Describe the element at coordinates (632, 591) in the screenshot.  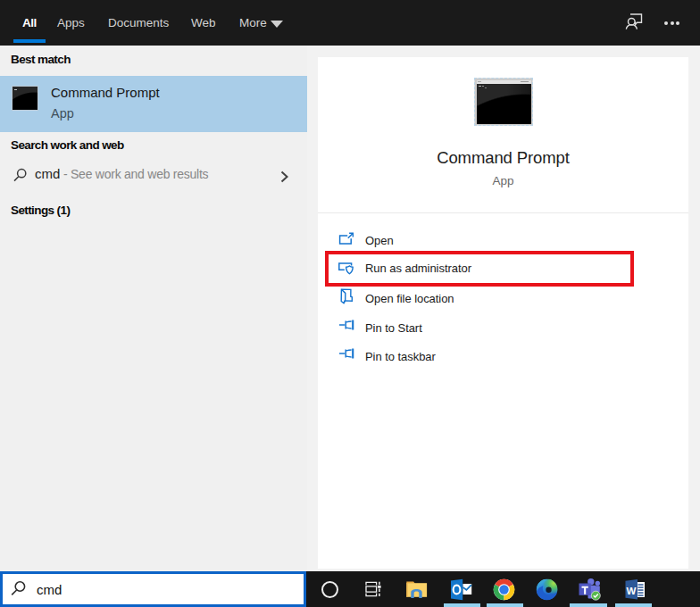
I see `svg-text: W` at that location.